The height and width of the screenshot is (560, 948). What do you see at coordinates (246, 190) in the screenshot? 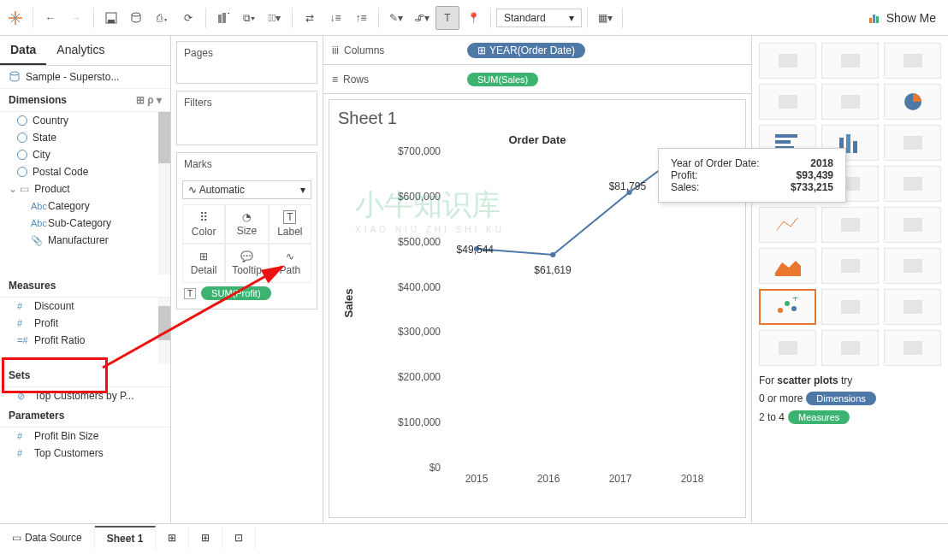
I see `mark-type-dropdown: ∿ Automatic▾` at bounding box center [246, 190].